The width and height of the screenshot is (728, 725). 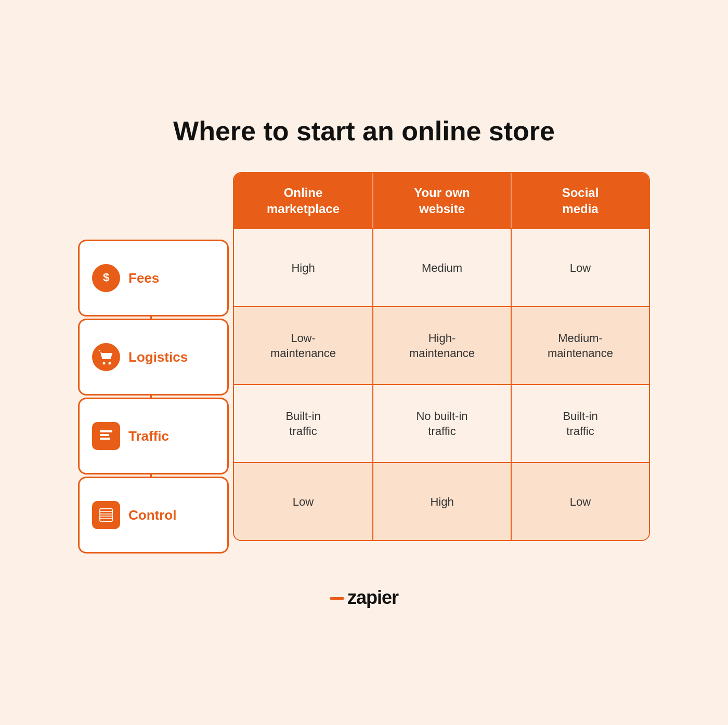 I want to click on table-row-logistics: Low-maintenance High-maintenance Medium-…, so click(x=441, y=345).